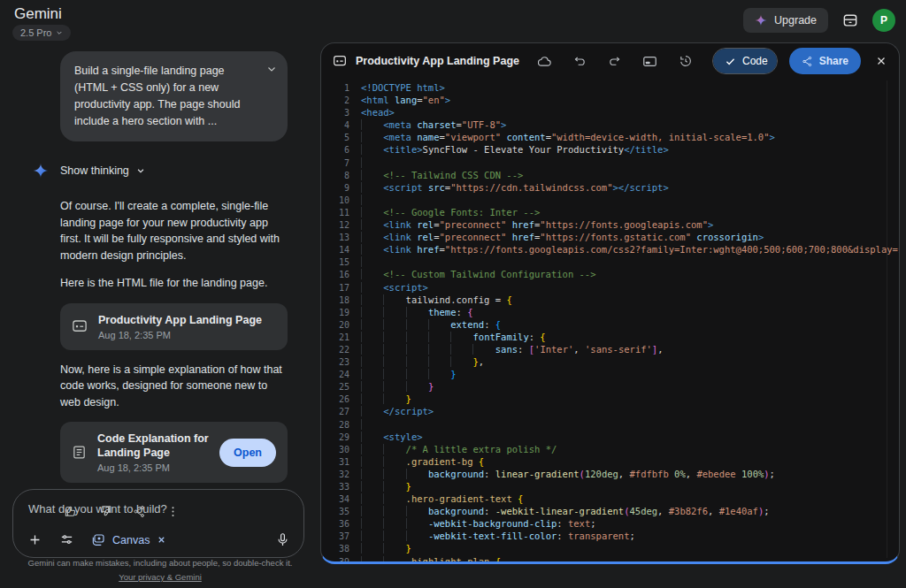  What do you see at coordinates (610, 559) in the screenshot?
I see `code-line: 39 .highlight-plan {` at bounding box center [610, 559].